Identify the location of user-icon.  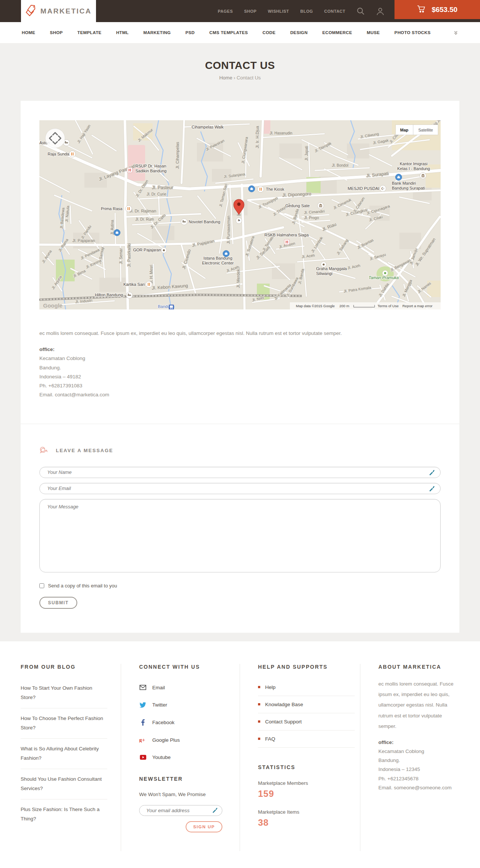
(380, 11).